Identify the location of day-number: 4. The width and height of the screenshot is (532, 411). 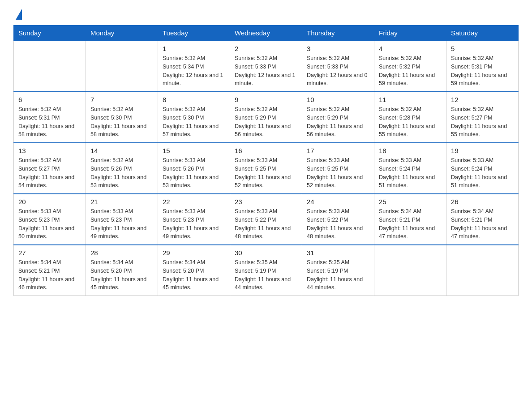
(410, 48).